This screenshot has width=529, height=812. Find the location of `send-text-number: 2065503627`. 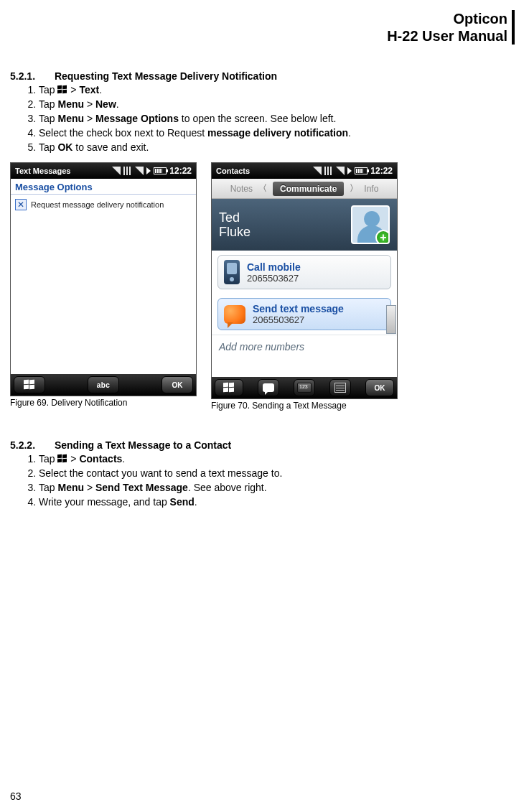

send-text-number: 2065503627 is located at coordinates (299, 320).